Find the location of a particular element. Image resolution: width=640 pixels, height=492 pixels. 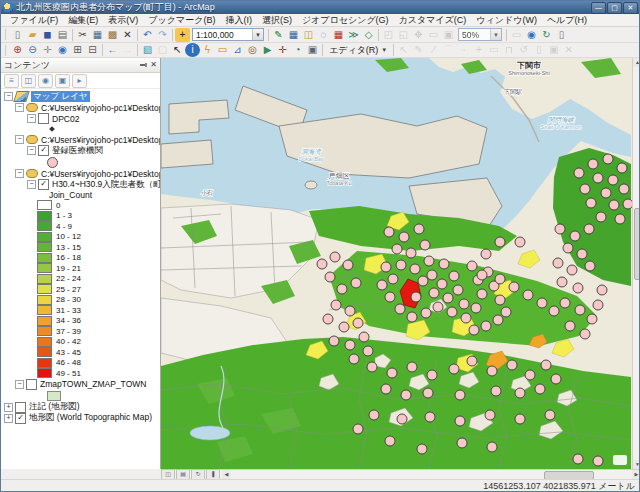

layer-row-zmap: − ZmapTOWN_ZMAP_TOWN is located at coordinates (80, 384).